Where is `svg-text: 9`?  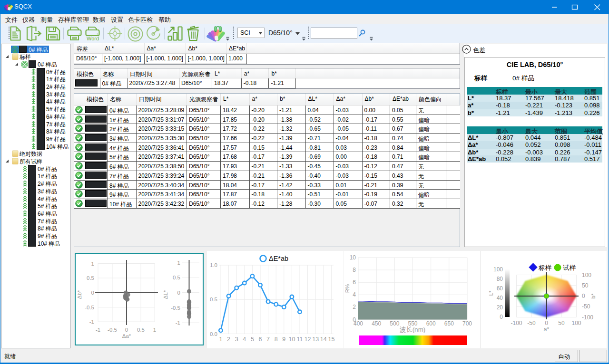
svg-text: 9 is located at coordinates (284, 339).